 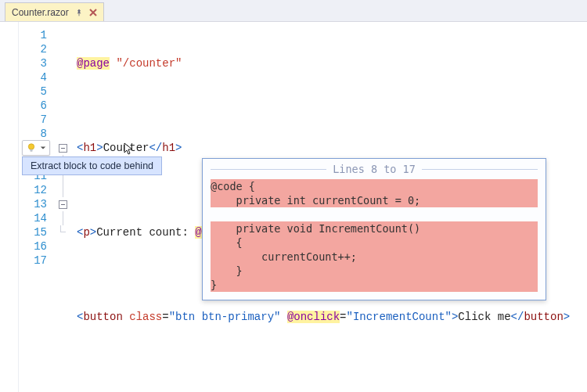 What do you see at coordinates (33, 35) in the screenshot?
I see `line-number: 1` at bounding box center [33, 35].